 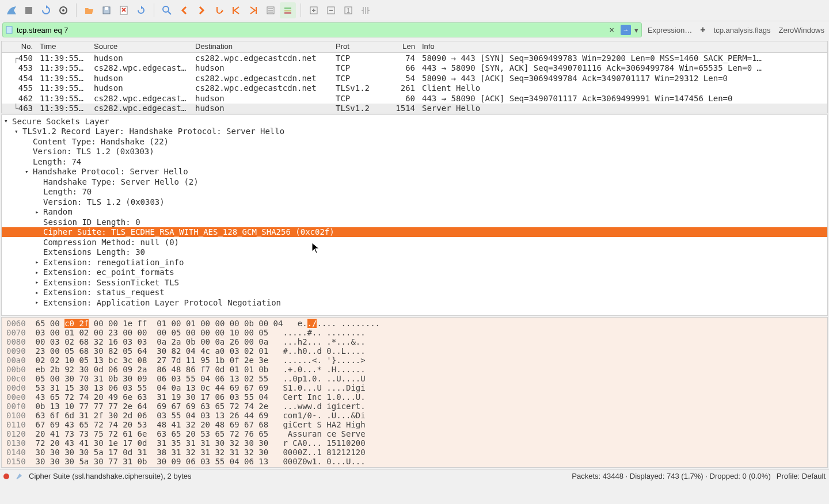 What do you see at coordinates (89, 10) in the screenshot?
I see `open-icon` at bounding box center [89, 10].